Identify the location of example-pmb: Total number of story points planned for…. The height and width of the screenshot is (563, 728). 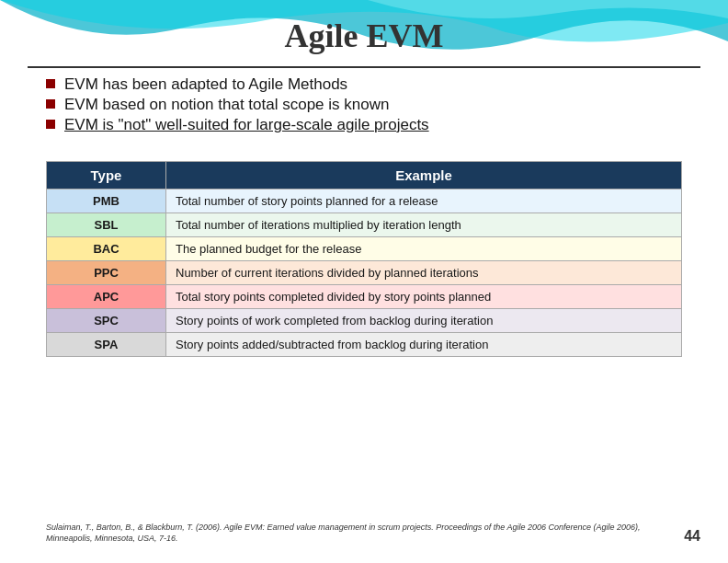
(425, 201).